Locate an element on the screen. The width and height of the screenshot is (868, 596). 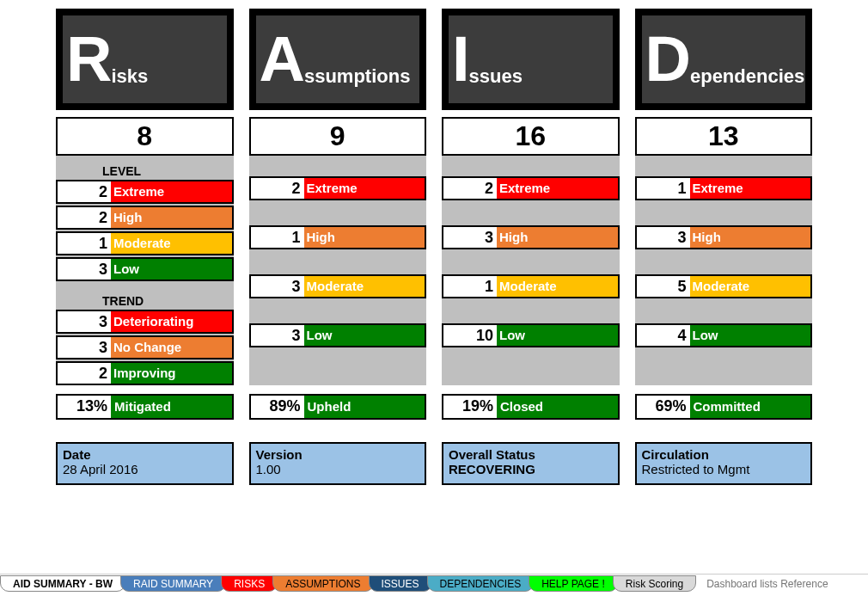
assumptions-levels: 2 Extreme 1 High 3 Moderate 3 Low is located at coordinates (339, 270).